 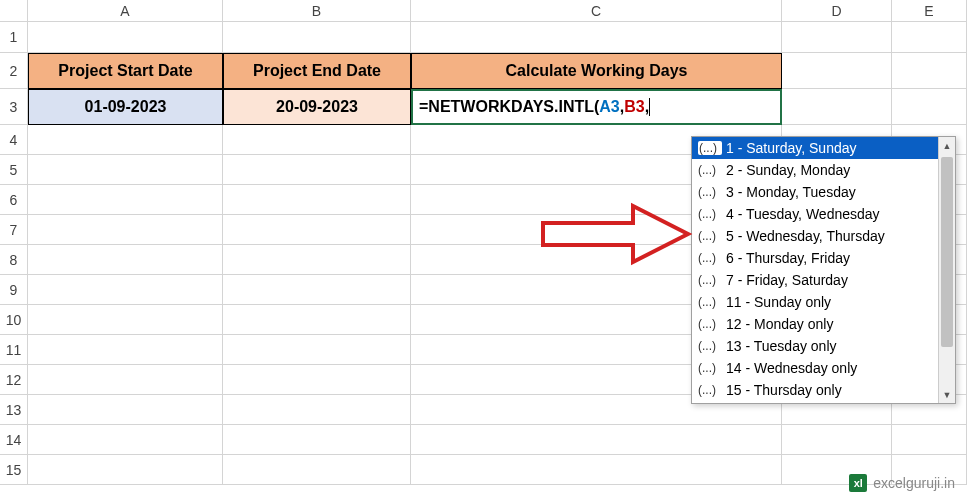 What do you see at coordinates (946, 270) in the screenshot?
I see `dropdown-scrollbar: ▲ ▼` at bounding box center [946, 270].